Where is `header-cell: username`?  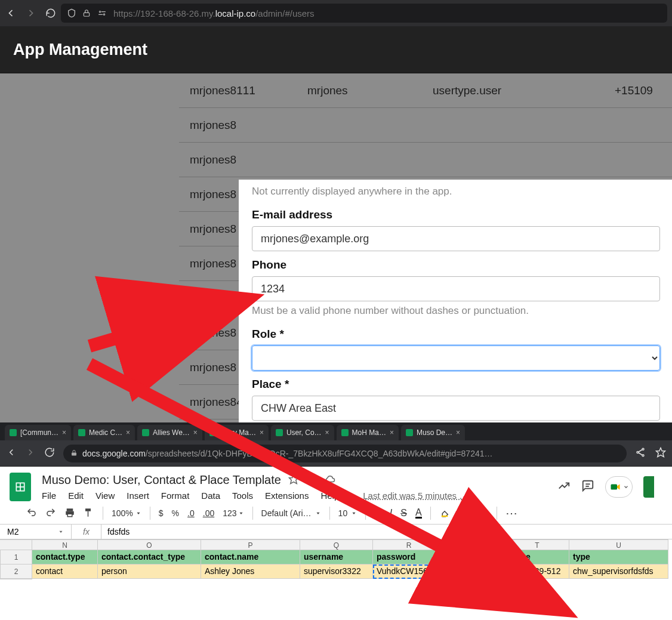 header-cell: username is located at coordinates (337, 557).